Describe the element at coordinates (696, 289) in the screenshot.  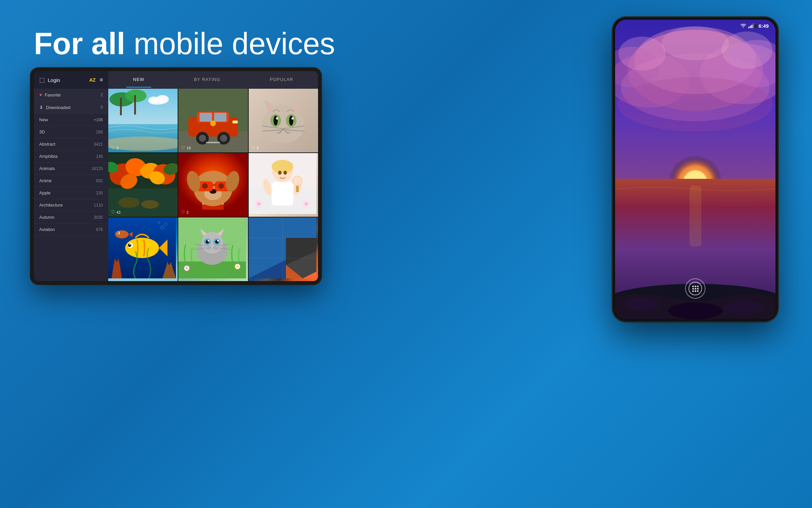
I see `fab-grid` at that location.